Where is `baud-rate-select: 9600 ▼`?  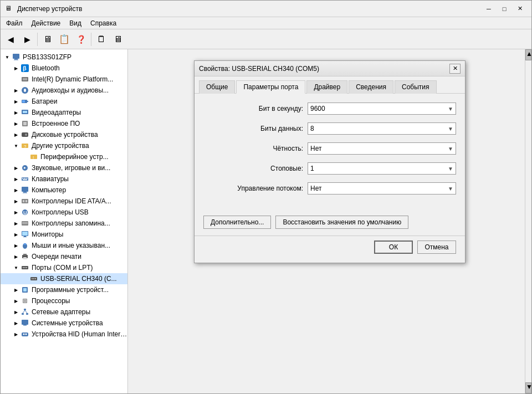
baud-rate-select: 9600 ▼ is located at coordinates (382, 109).